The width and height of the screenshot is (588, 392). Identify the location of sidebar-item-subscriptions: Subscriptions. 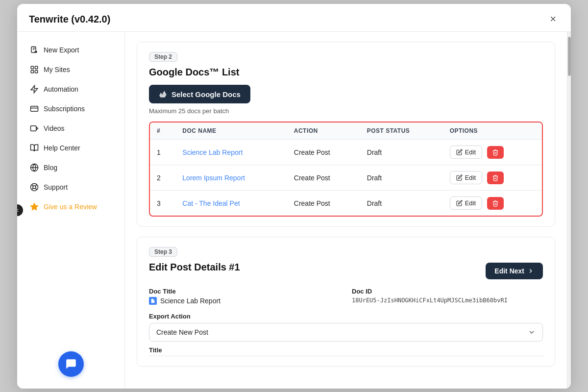
(71, 109).